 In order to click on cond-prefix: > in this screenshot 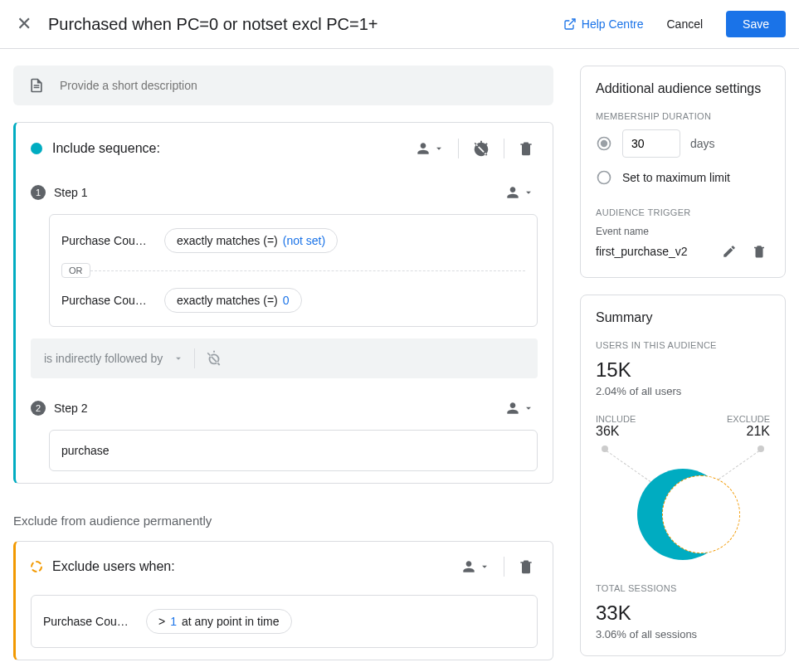, I will do `click(162, 621)`.